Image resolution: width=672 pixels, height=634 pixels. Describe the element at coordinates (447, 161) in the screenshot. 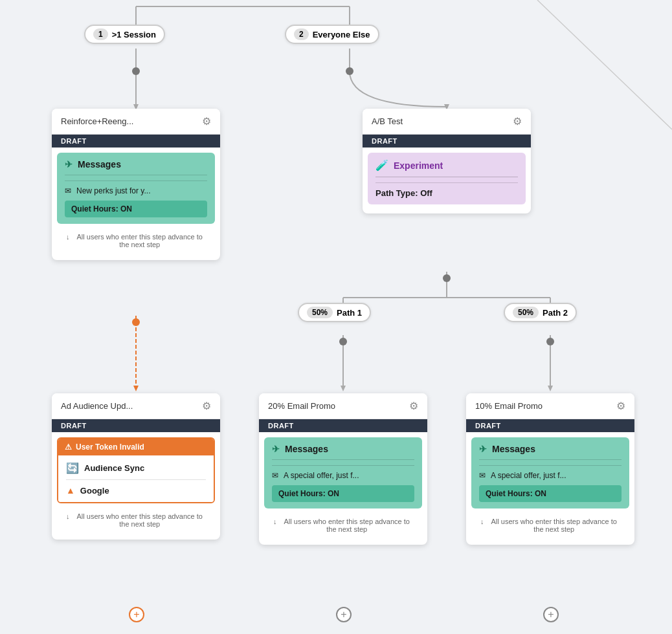

I see `ab-test-node: A/B Test ⚙ DRAFT 🧪 Experiment Path Type:…` at that location.